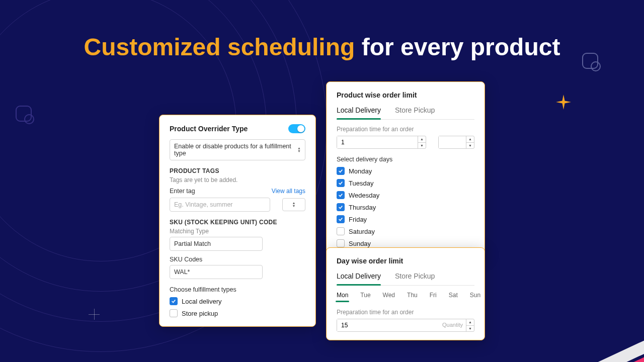  I want to click on day-tab: Sun, so click(475, 297).